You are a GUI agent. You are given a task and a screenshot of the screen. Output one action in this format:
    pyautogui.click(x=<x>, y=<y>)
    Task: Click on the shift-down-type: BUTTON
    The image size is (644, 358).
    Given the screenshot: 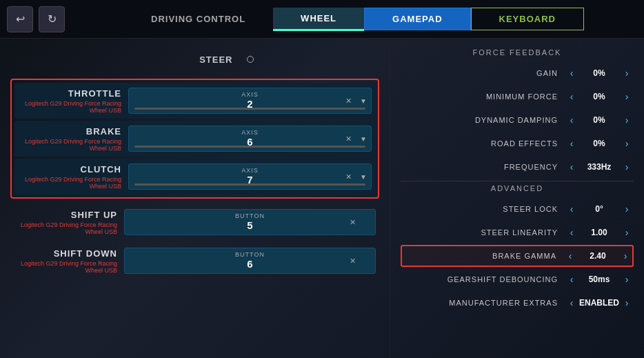 What is the action you would take?
    pyautogui.click(x=250, y=255)
    